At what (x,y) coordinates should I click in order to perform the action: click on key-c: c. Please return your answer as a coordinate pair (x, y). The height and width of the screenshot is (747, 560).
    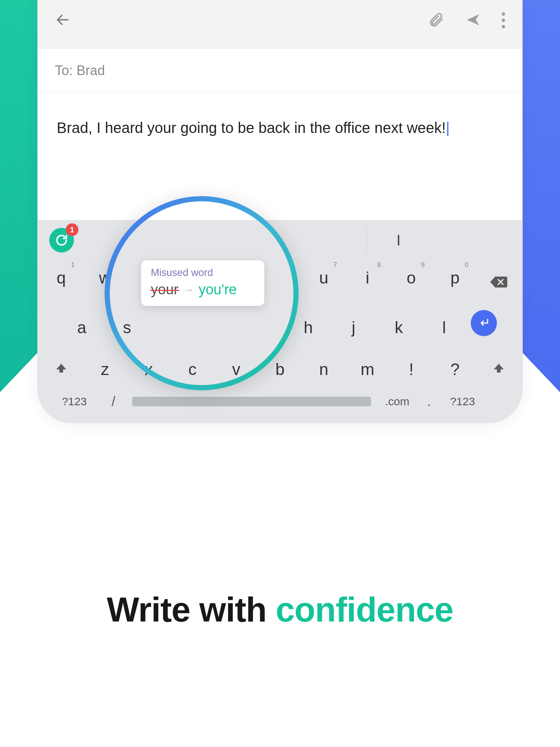
    Looking at the image, I should click on (193, 369).